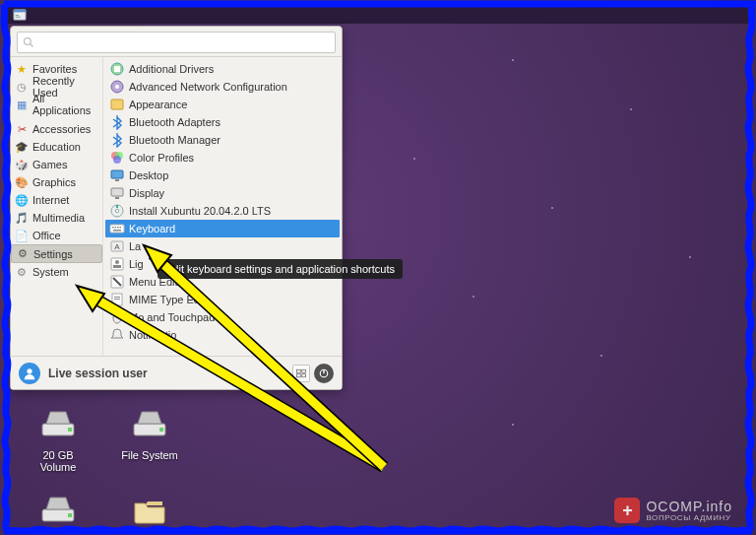 The width and height of the screenshot is (756, 535). Describe the element at coordinates (117, 317) in the screenshot. I see `mouse-icon` at that location.